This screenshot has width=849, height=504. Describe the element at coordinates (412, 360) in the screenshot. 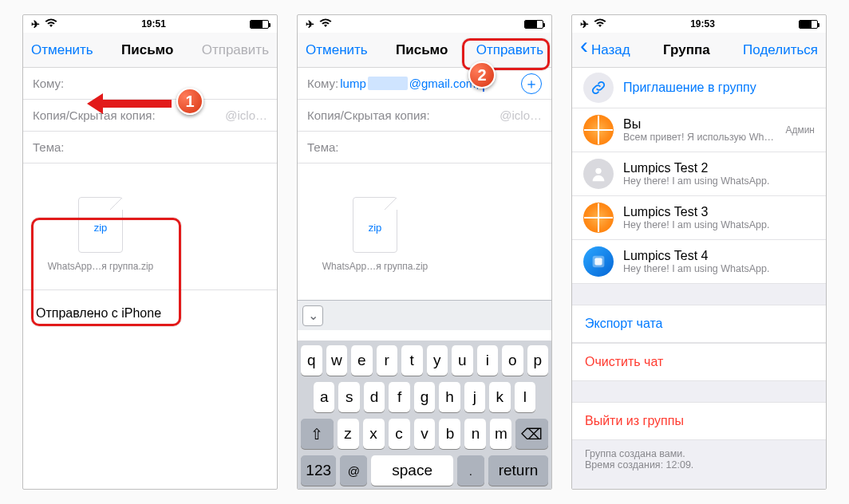

I see `key-t: t` at that location.